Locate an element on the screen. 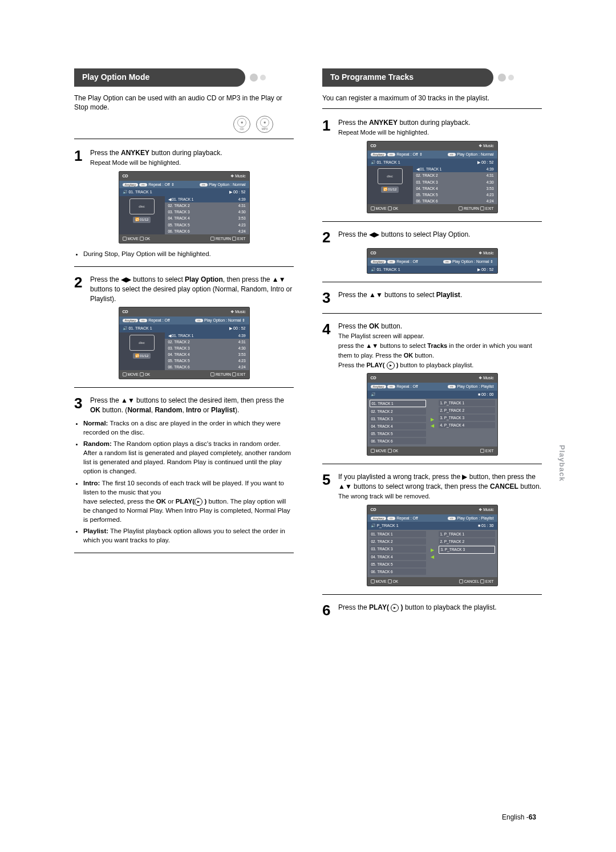 This screenshot has height=852, width=616. right-step-2: 2 Press the ◀▶ buttons to select Play Op… is located at coordinates (432, 237).